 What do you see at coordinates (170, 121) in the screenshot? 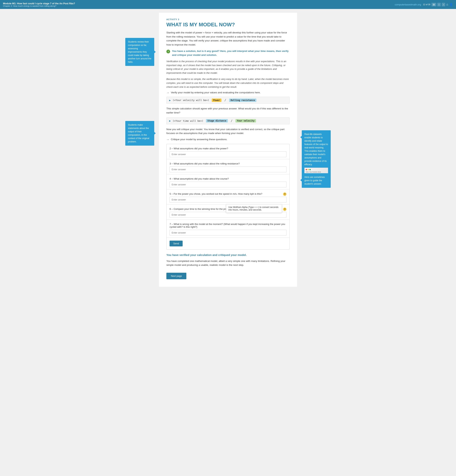
I see `formula-2-icon: ▶` at bounding box center [170, 121].